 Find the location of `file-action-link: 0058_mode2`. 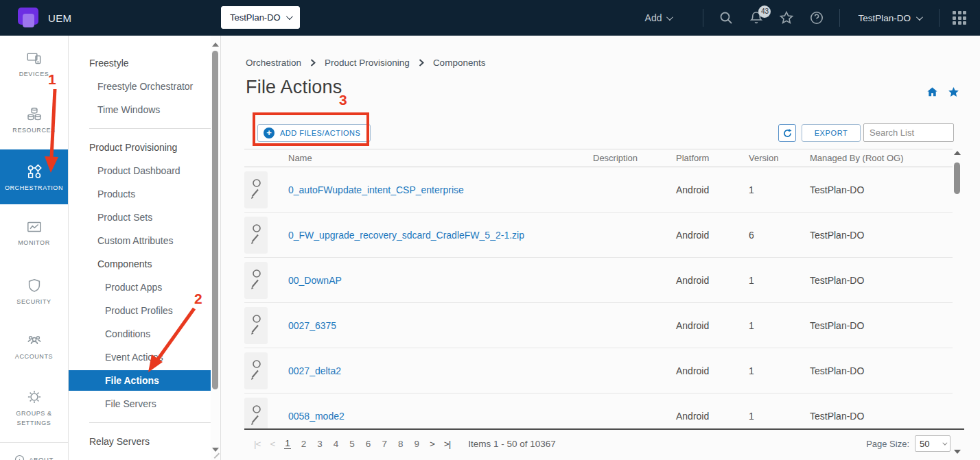

file-action-link: 0058_mode2 is located at coordinates (316, 416).